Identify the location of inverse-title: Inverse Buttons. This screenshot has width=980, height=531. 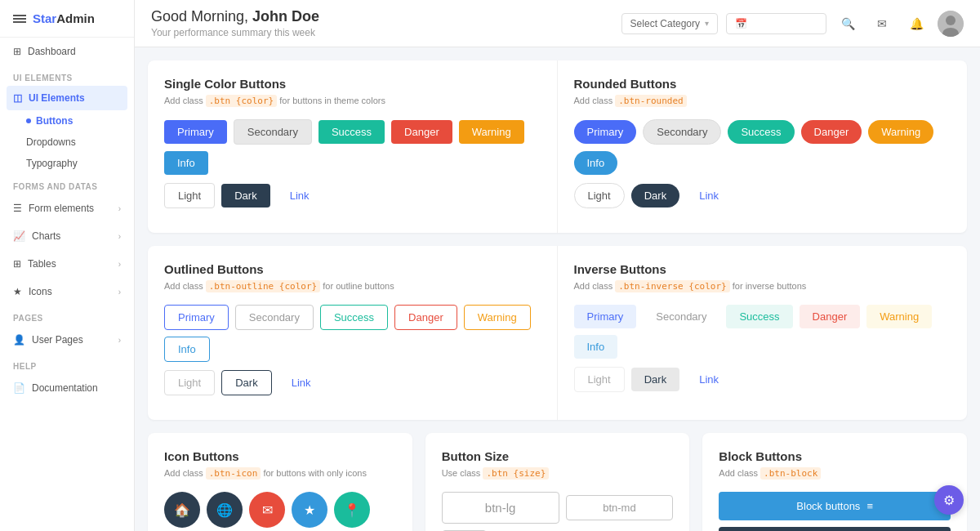
(763, 270).